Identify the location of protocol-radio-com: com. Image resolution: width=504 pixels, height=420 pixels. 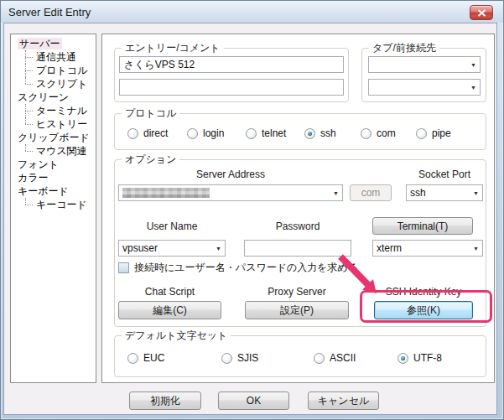
(378, 133).